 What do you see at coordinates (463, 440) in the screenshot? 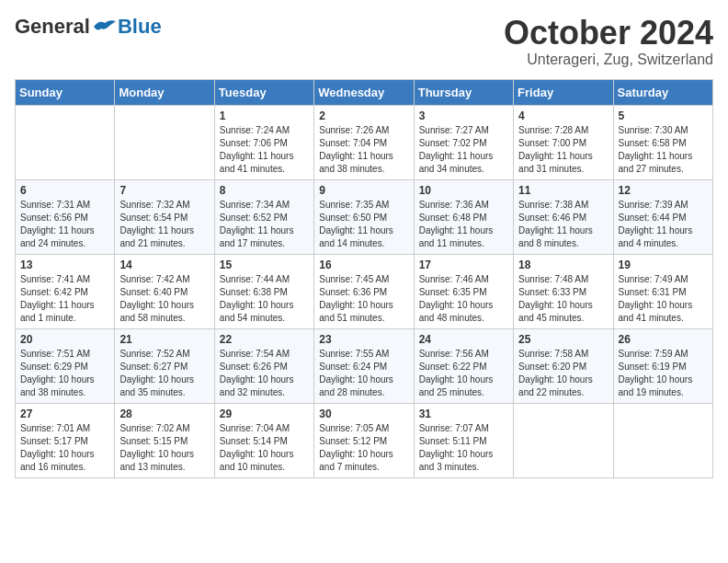
I see `calendar-cell: 31Sunrise: 7:07 AM Sunset: 5:11 PM Dayli…` at bounding box center [463, 440].